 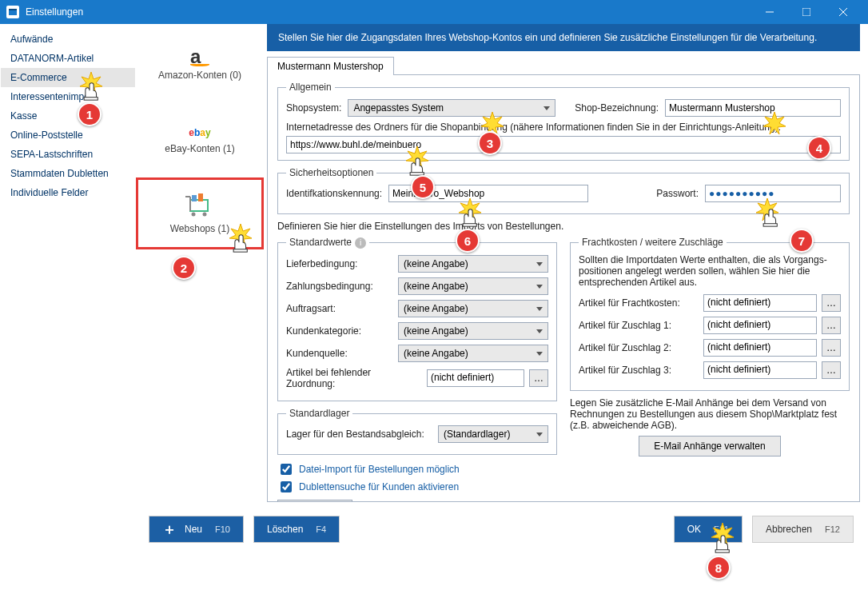 What do you see at coordinates (652, 242) in the screenshot?
I see `freight-legend: Frachtkosten / weitere Zuschläge` at bounding box center [652, 242].